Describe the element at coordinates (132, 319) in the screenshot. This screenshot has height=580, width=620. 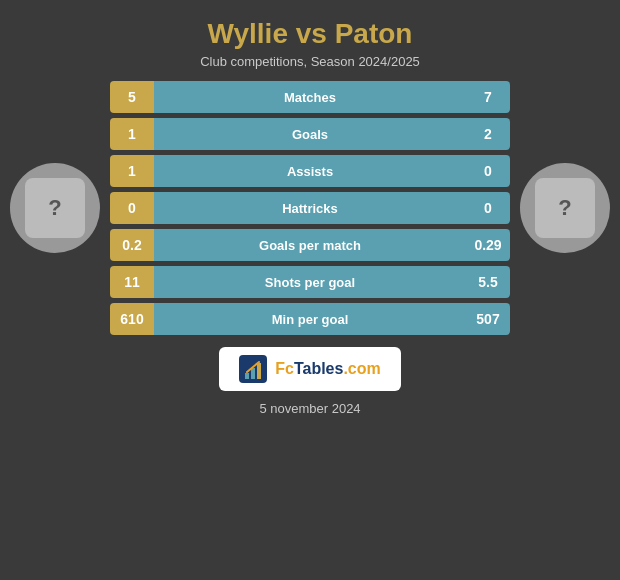
I see `stat-left-value: 610` at that location.